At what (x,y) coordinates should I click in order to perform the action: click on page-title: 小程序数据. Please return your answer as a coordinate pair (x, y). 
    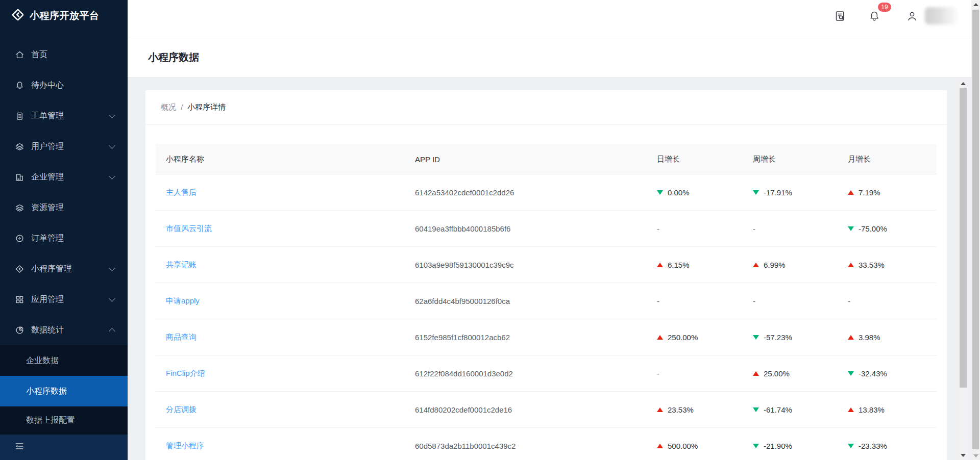
    Looking at the image, I should click on (174, 57).